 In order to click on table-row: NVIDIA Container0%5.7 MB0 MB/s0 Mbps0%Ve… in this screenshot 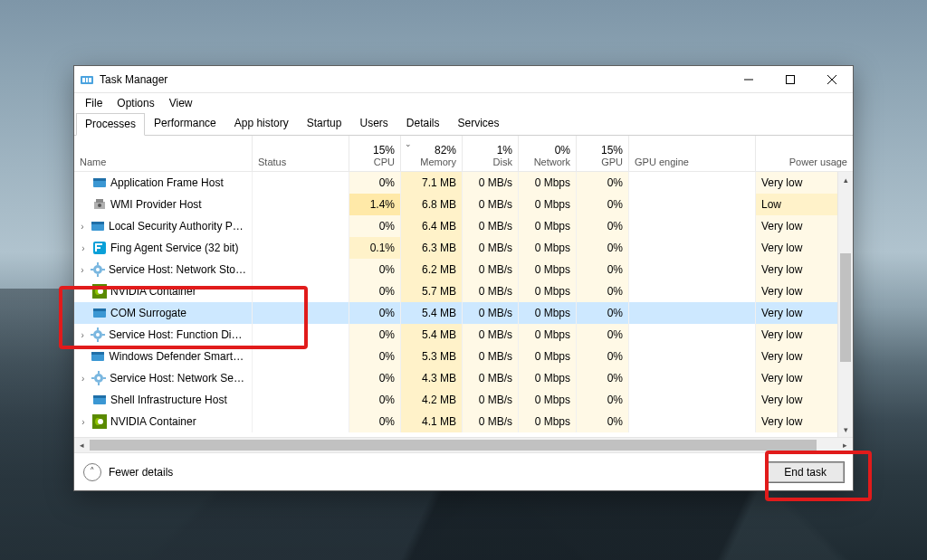, I will do `click(464, 291)`.